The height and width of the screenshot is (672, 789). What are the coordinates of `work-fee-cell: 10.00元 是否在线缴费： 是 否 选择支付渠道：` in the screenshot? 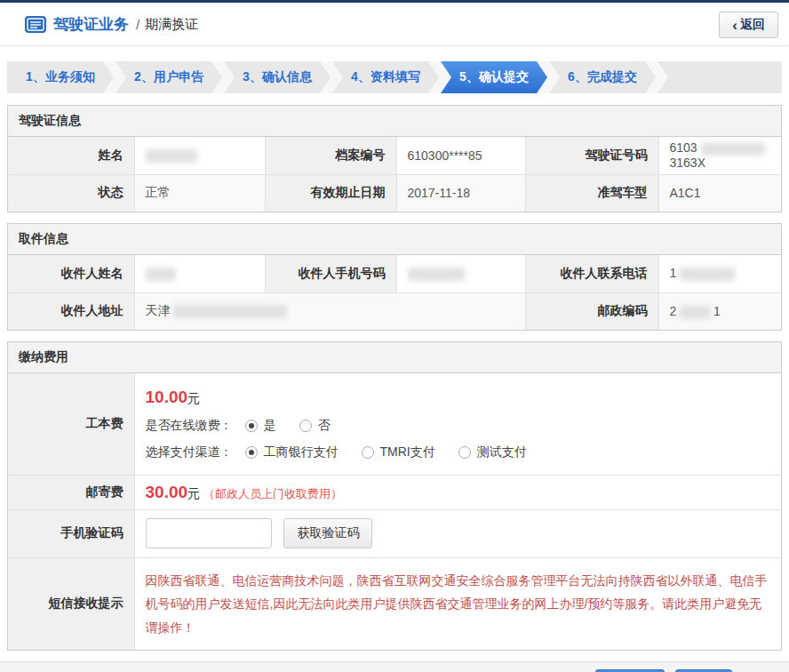 It's located at (458, 424).